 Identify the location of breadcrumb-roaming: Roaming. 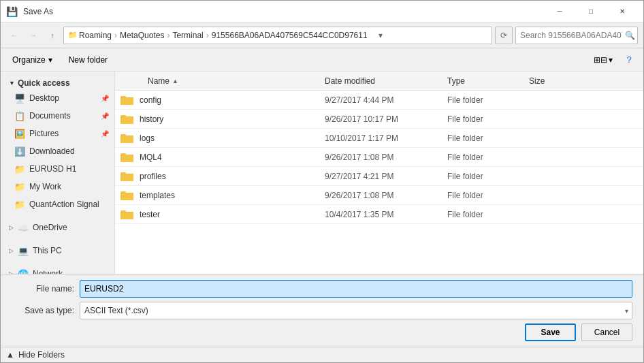
(95, 35).